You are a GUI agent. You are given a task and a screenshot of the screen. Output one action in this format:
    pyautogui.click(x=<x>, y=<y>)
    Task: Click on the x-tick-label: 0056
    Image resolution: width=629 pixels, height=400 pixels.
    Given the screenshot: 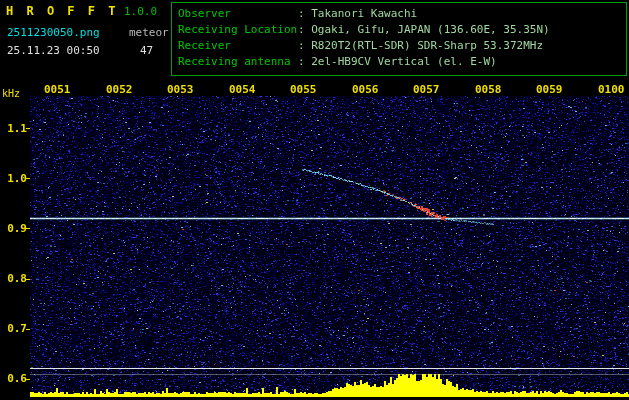 What is the action you would take?
    pyautogui.click(x=366, y=90)
    